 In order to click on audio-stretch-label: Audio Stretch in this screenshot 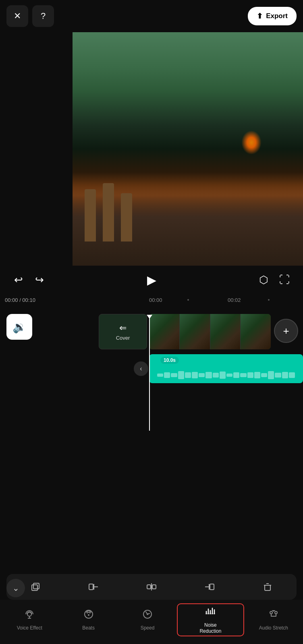, I will do `click(274, 628)`.